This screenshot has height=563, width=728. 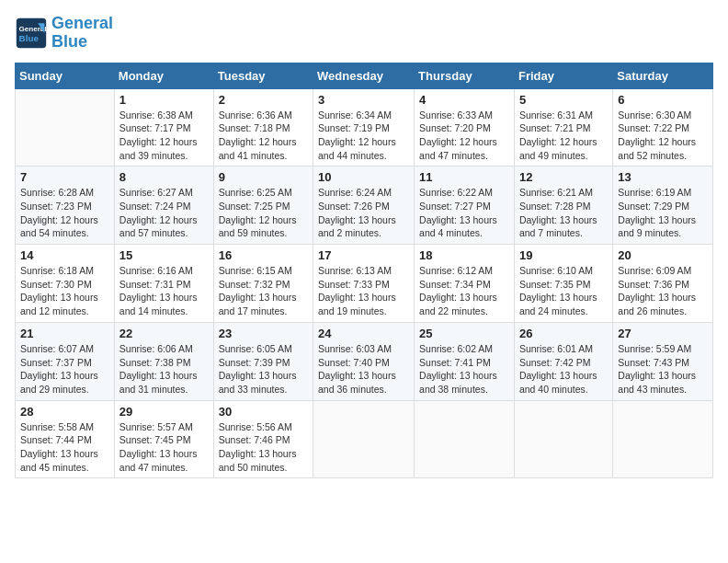 What do you see at coordinates (464, 333) in the screenshot?
I see `day-number: 25` at bounding box center [464, 333].